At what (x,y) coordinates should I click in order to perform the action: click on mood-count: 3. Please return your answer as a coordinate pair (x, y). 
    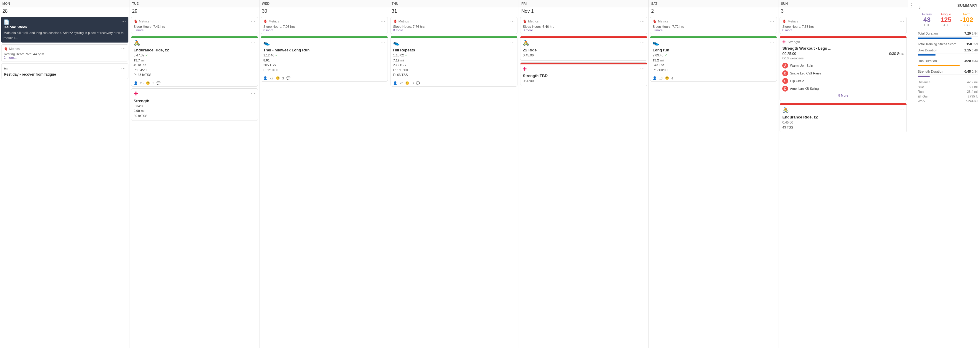
    Looking at the image, I should click on (412, 83).